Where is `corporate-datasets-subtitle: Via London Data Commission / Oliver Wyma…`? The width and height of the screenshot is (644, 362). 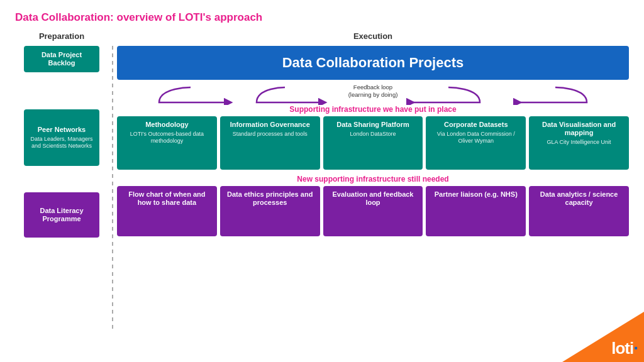 corporate-datasets-subtitle: Via London Data Commission / Oliver Wyma… is located at coordinates (475, 138).